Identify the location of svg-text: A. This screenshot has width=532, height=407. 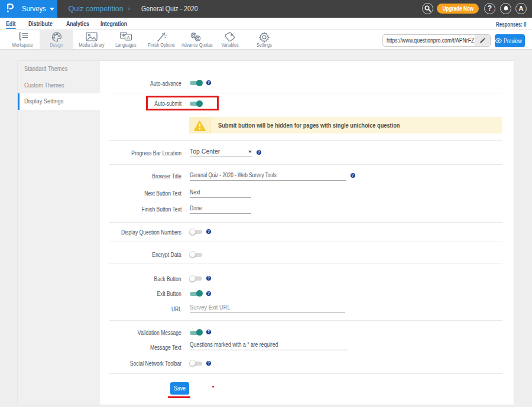
(129, 38).